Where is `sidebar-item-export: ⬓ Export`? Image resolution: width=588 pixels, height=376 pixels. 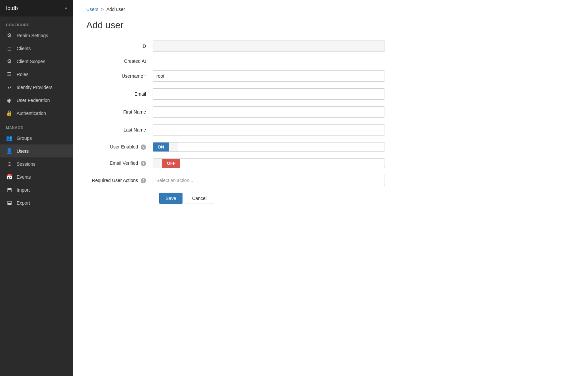 sidebar-item-export: ⬓ Export is located at coordinates (37, 203).